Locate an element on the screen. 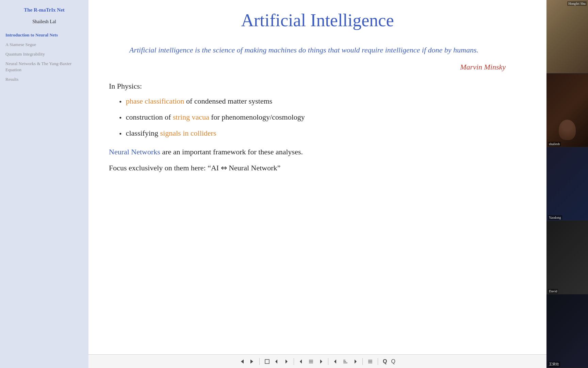  nn-highlight: Neural Networks is located at coordinates (135, 152).